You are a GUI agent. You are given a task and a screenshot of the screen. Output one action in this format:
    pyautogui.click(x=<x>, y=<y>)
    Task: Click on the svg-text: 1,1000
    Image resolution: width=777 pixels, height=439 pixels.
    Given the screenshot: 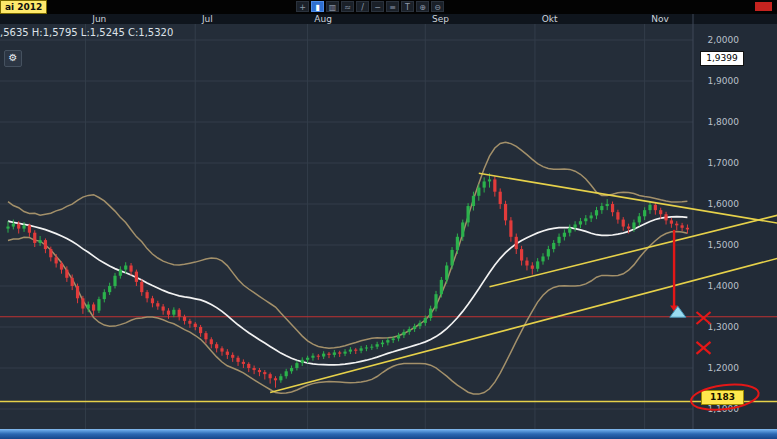 What is the action you would take?
    pyautogui.click(x=724, y=409)
    